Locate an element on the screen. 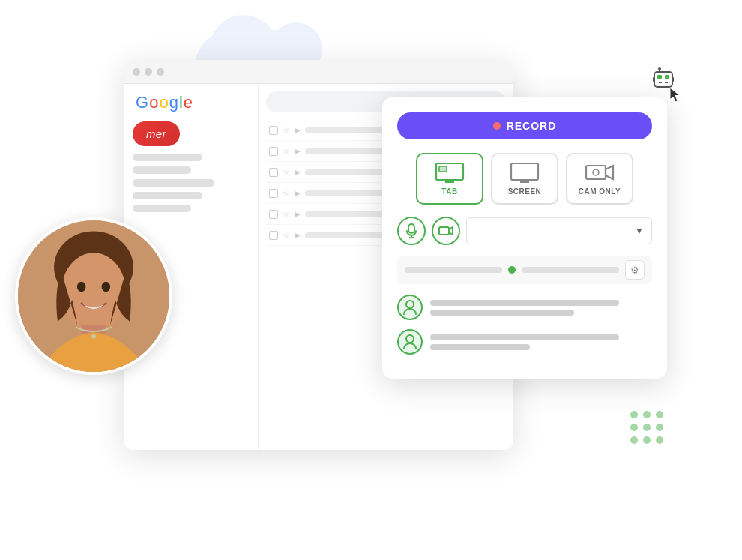 This screenshot has width=742, height=560. tab-mode-label: TAB is located at coordinates (450, 192).